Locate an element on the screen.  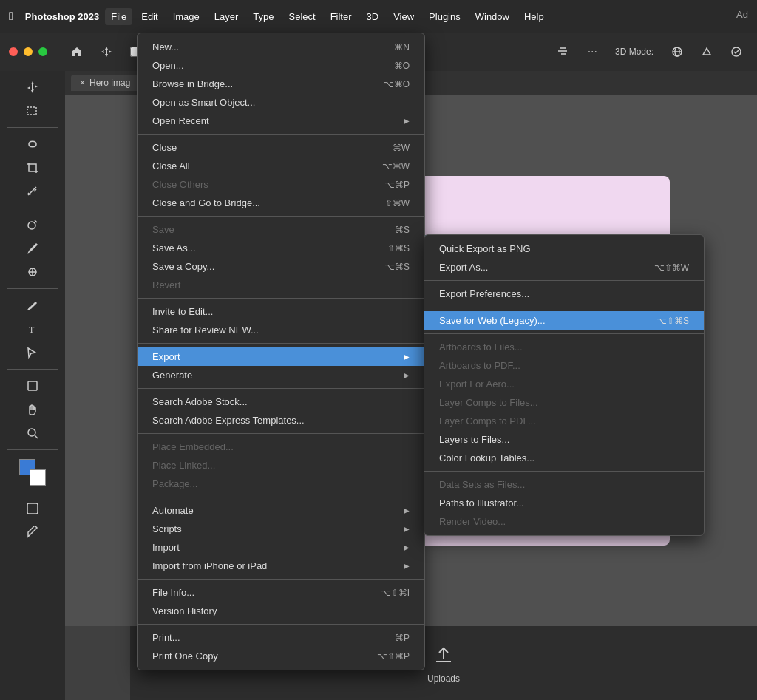
menu-save-copy: Save a Copy... ⌥⌘S is located at coordinates (281, 266).